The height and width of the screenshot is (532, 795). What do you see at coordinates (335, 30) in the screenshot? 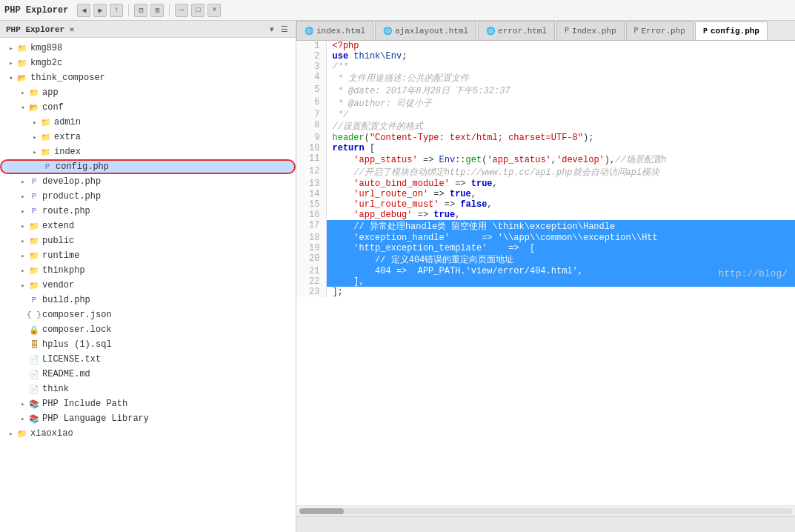
I see `tab-index-html: 🌐 index.html` at bounding box center [335, 30].